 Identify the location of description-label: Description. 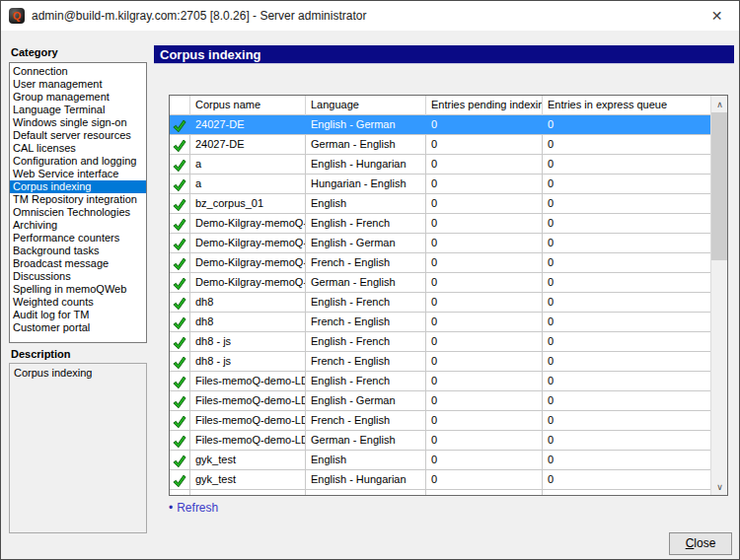
(41, 354).